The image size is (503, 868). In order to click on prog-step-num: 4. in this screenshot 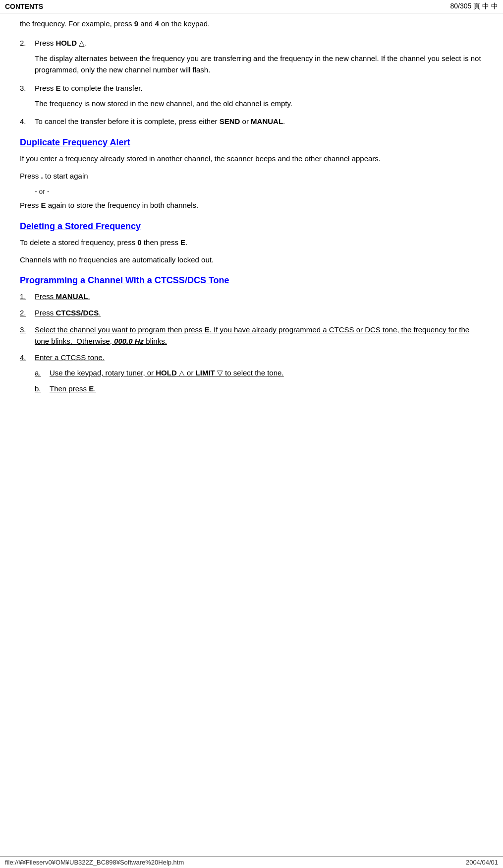, I will do `click(27, 357)`.